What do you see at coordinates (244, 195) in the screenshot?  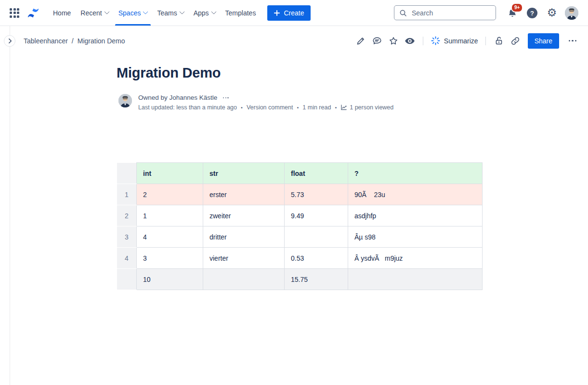 I see `table-cell: erster` at bounding box center [244, 195].